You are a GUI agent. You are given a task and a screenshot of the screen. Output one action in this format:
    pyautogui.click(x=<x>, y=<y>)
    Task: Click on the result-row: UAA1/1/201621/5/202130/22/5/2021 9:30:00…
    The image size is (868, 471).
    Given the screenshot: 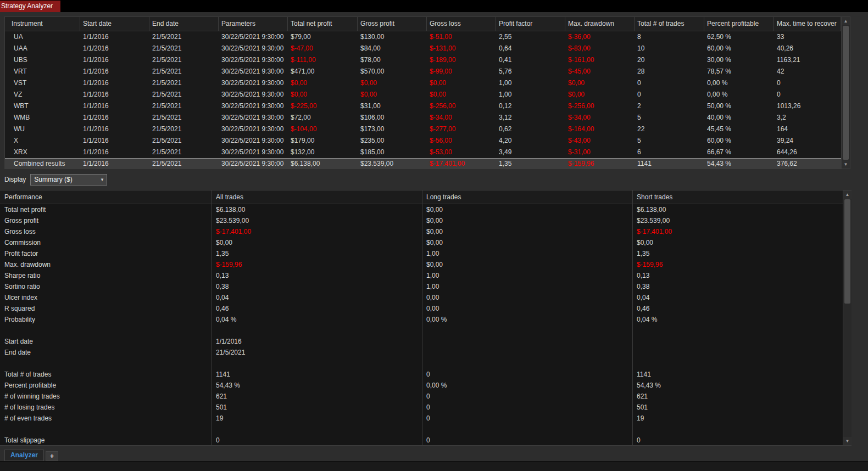 What is the action you would take?
    pyautogui.click(x=423, y=48)
    